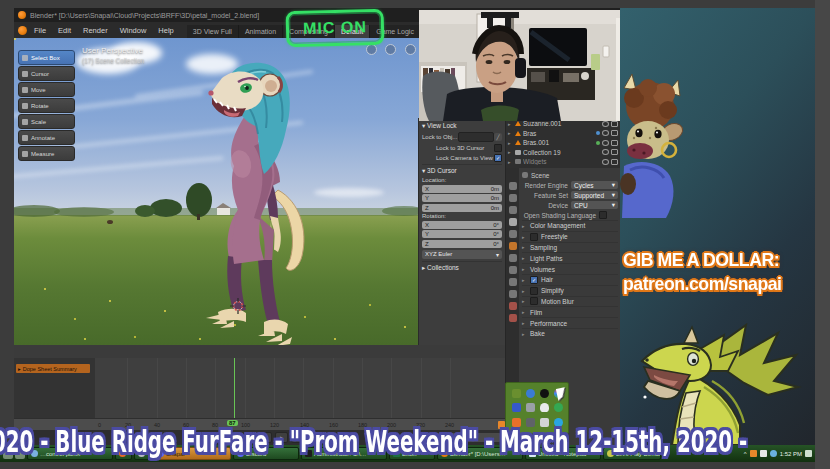  I want to click on tool-annotate: Annotate, so click(46, 138).